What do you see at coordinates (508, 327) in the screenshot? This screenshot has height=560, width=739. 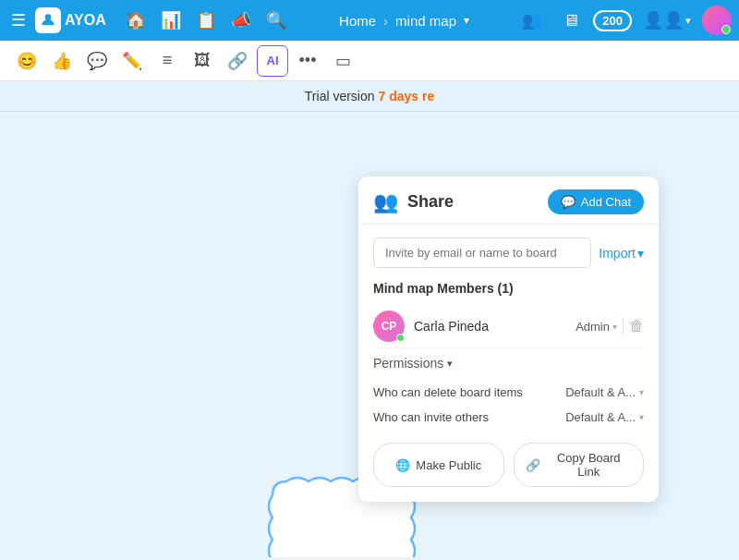 I see `member-row: CP Carla Pineda Admin ▾ 🗑` at bounding box center [508, 327].